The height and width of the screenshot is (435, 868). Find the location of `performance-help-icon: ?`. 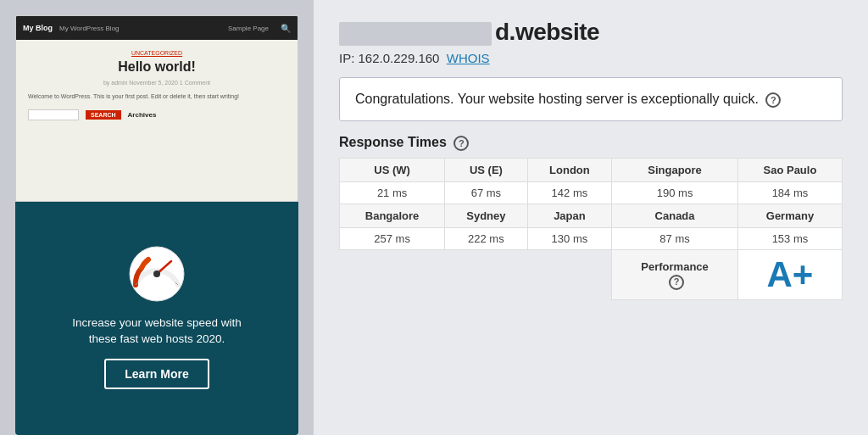

performance-help-icon: ? is located at coordinates (676, 282).